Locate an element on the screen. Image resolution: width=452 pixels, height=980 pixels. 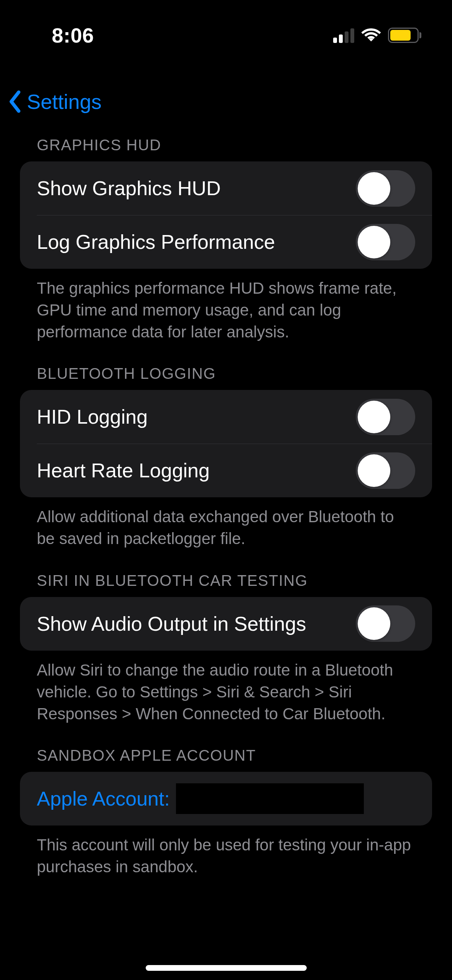
switch-show-graphics-hud is located at coordinates (386, 189).